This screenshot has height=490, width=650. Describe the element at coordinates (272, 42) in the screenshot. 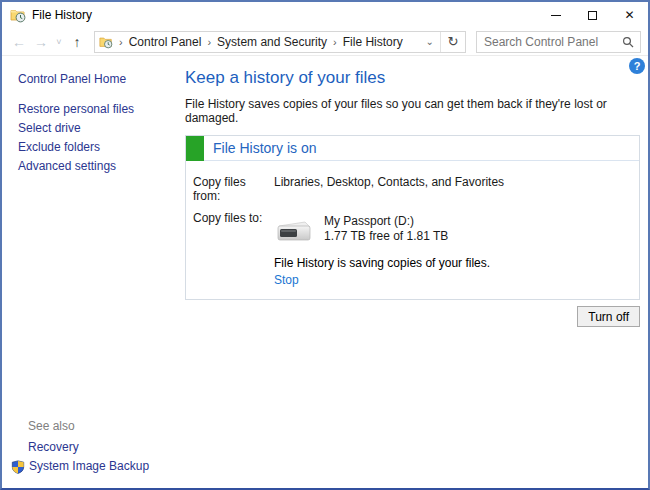

I see `breadcrumb-system-and-security: System and Security` at that location.